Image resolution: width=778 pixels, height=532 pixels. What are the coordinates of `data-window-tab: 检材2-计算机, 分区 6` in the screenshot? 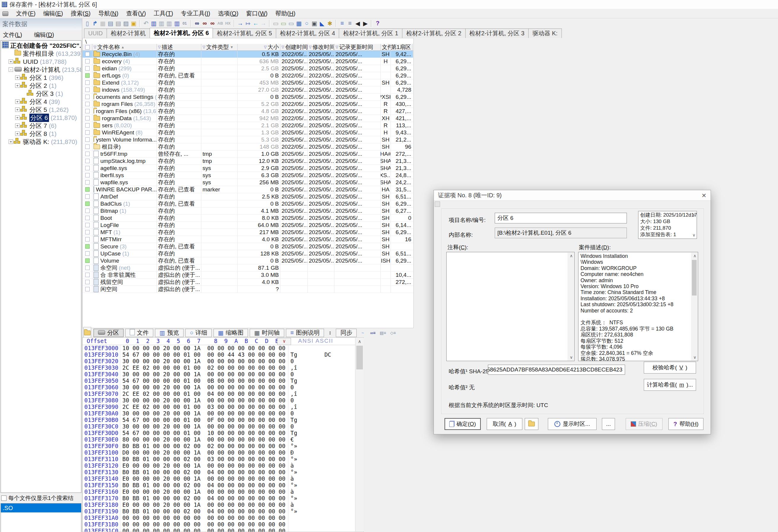 It's located at (181, 33).